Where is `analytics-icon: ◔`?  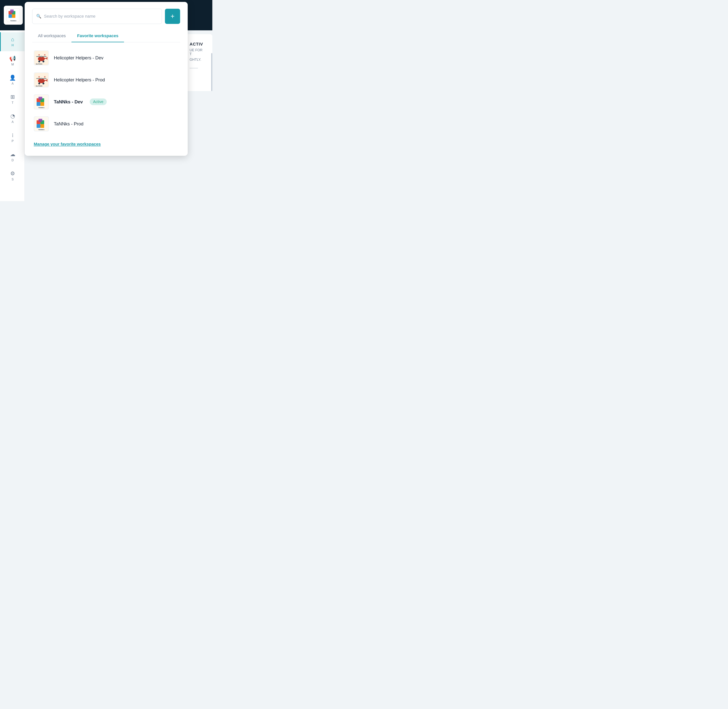
analytics-icon: ◔ is located at coordinates (13, 116).